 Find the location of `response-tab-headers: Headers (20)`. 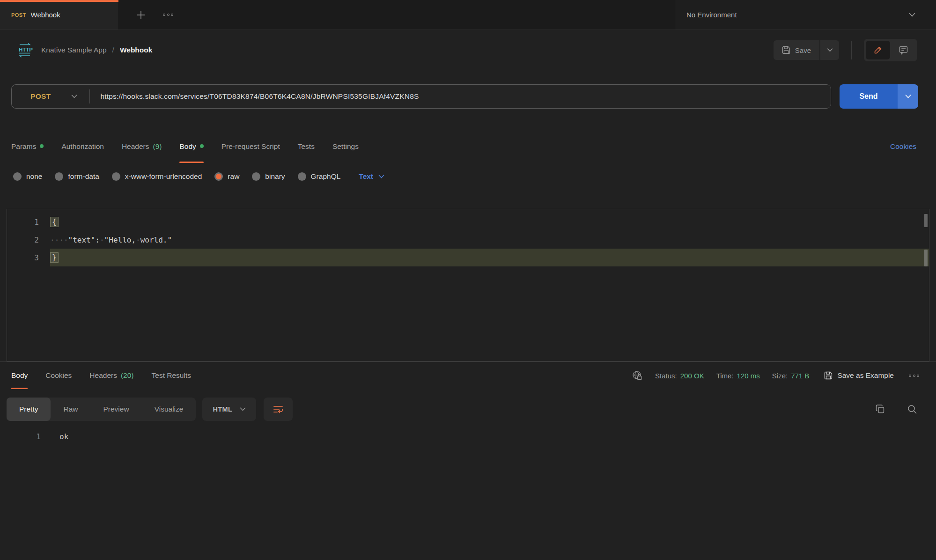

response-tab-headers: Headers (20) is located at coordinates (111, 376).